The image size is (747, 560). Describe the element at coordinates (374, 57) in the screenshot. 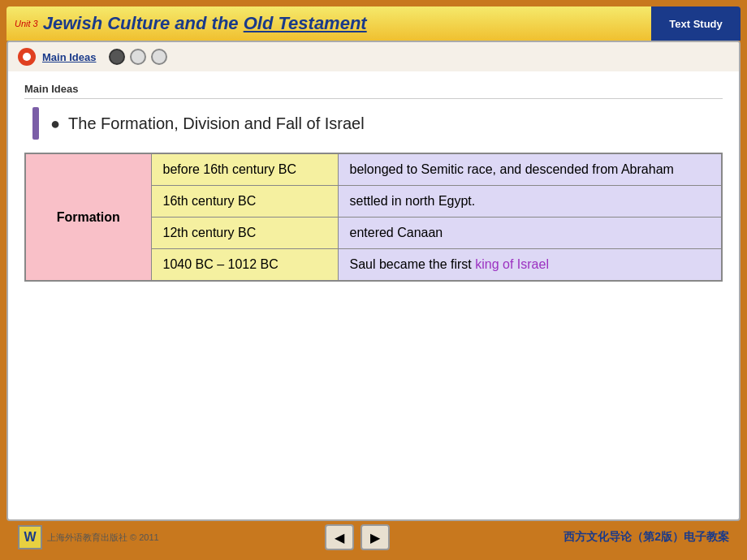

I see `nav-bar: Main Ideas` at that location.